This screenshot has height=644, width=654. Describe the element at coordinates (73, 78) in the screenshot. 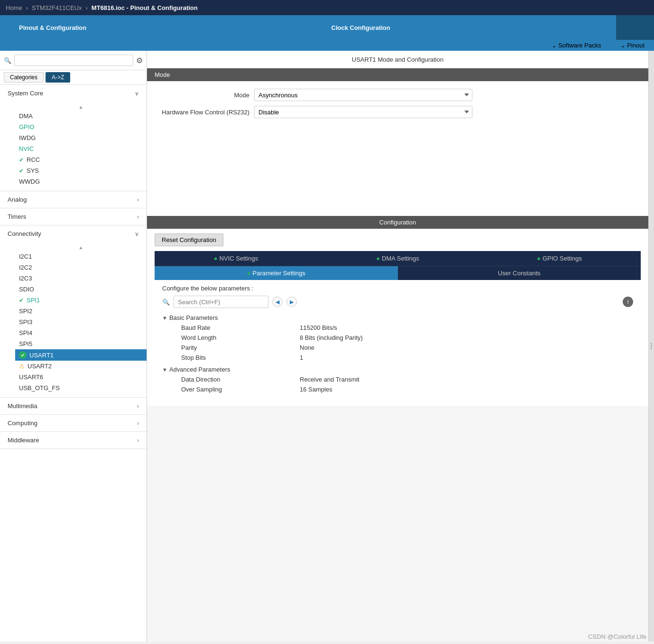

I see `tab-row: Categories A->Z` at that location.